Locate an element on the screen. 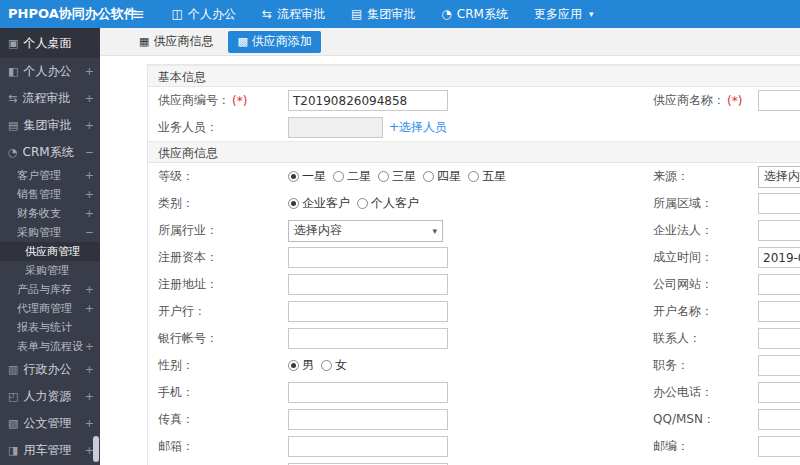  gender-radio-option: 女 is located at coordinates (334, 366).